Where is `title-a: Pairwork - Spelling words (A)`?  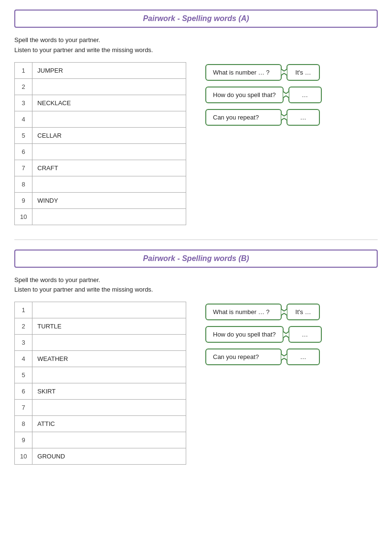 title-a: Pairwork - Spelling words (A) is located at coordinates (196, 19).